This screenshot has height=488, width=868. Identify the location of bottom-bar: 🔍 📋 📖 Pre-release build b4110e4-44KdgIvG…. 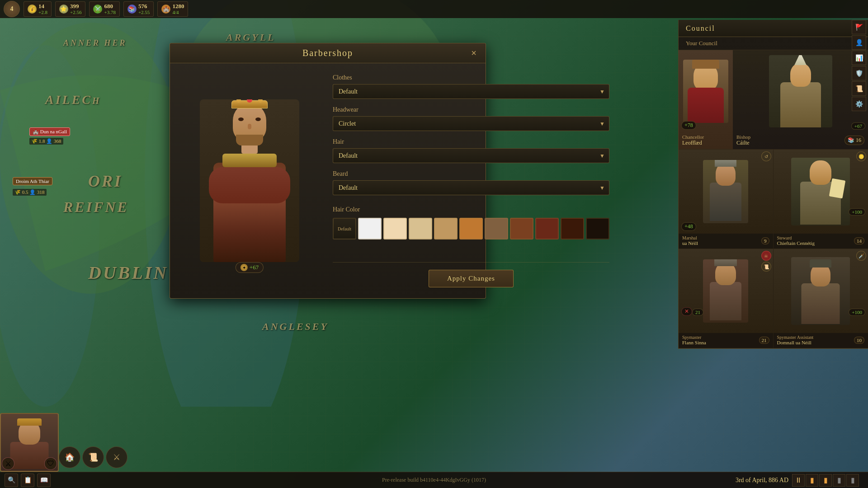
(434, 480).